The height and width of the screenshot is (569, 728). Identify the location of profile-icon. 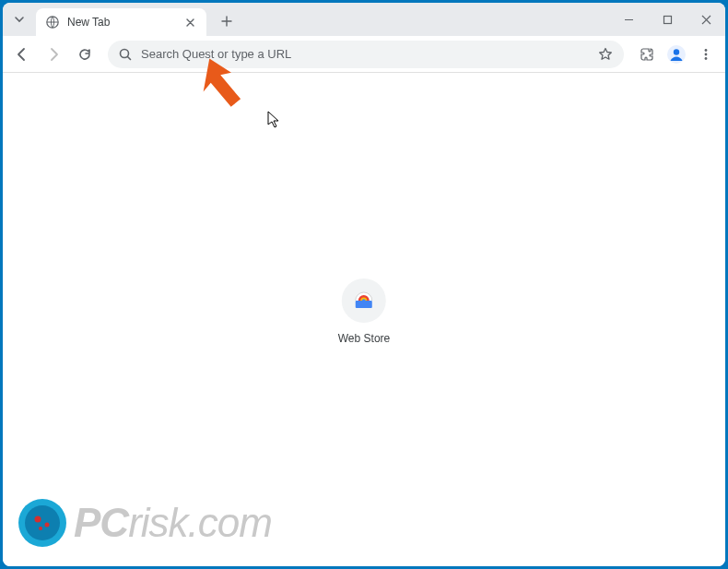
(676, 54).